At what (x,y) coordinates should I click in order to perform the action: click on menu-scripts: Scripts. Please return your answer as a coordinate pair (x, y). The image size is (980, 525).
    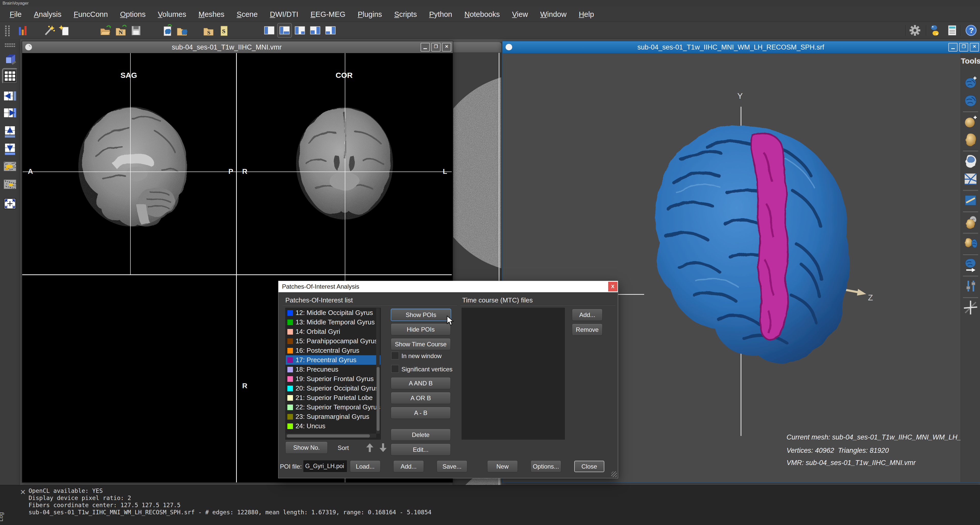
    Looking at the image, I should click on (406, 14).